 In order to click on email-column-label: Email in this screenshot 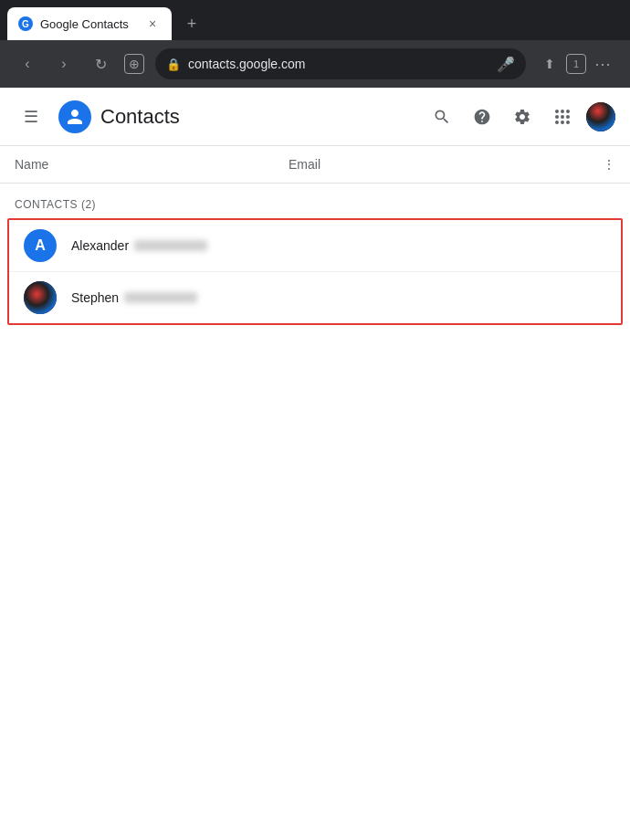, I will do `click(305, 164)`.